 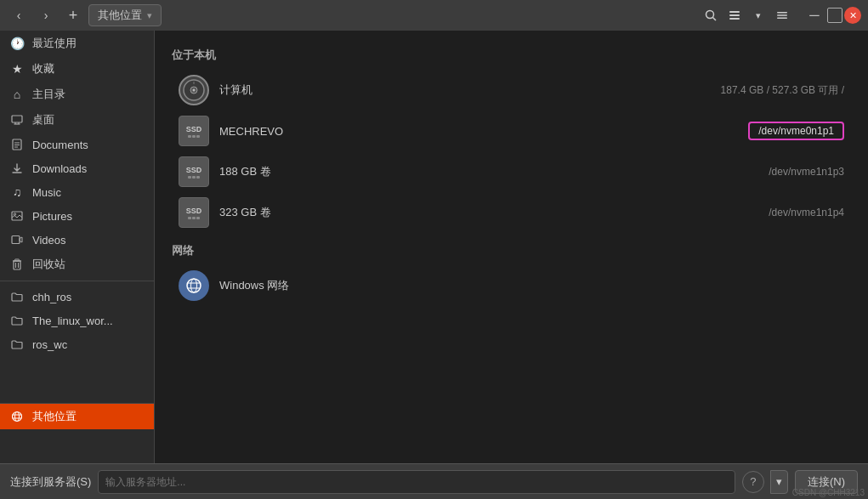 I want to click on sidebar-divider, so click(x=77, y=281).